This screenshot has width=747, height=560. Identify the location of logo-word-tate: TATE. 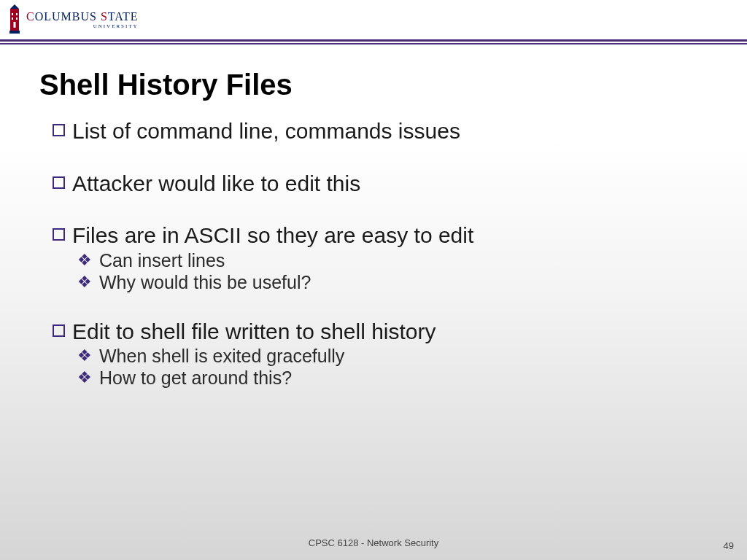
(123, 16).